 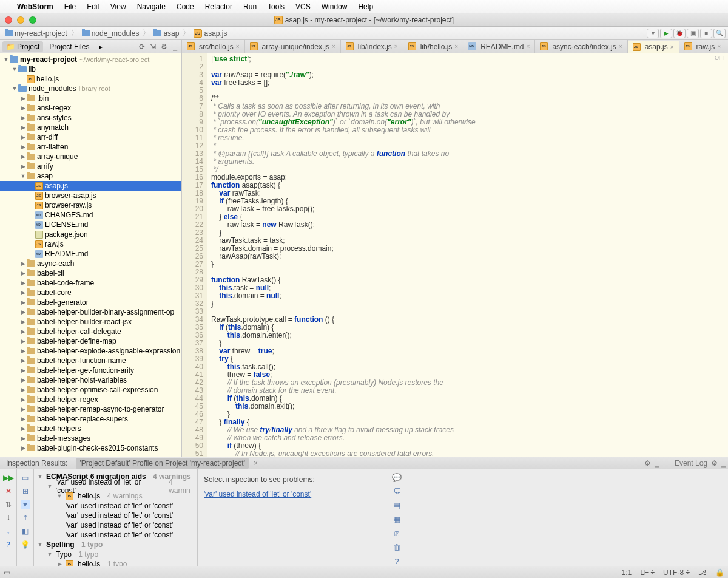 What do you see at coordinates (647, 573) in the screenshot?
I see `line-ending: LF ÷` at bounding box center [647, 573].